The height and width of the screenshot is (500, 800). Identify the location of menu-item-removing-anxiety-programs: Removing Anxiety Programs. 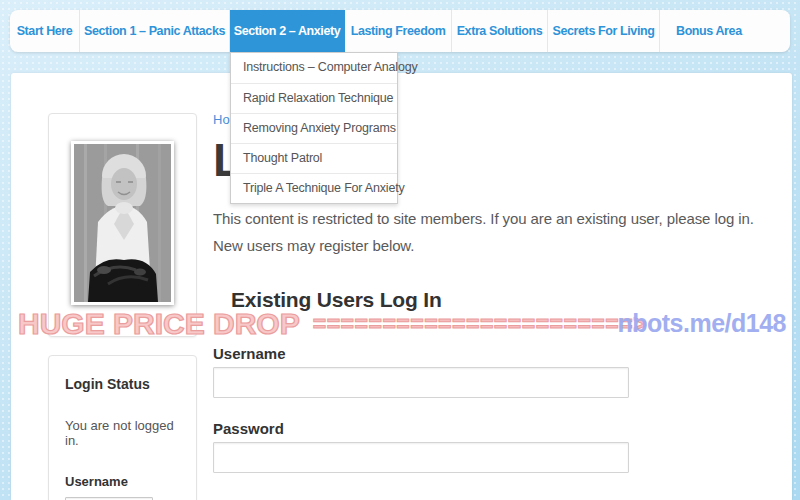
(314, 128).